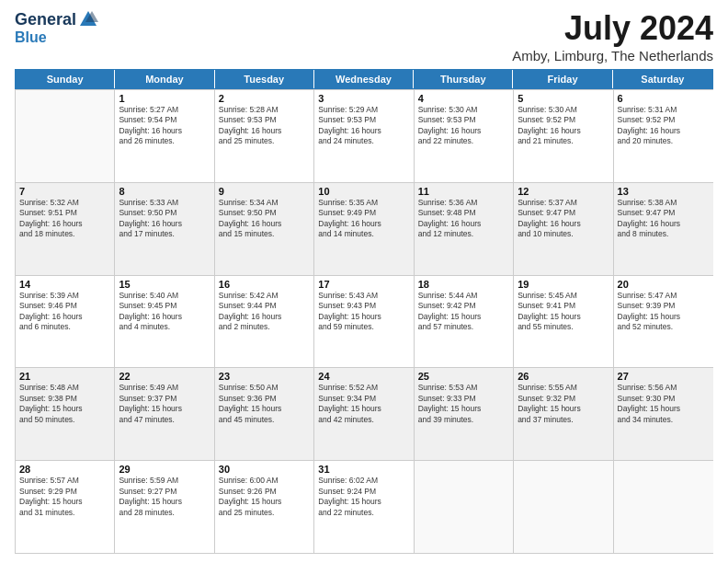 The image size is (728, 563). Describe the element at coordinates (265, 213) in the screenshot. I see `sunset-line: Sunset: 9:50 PM` at that location.